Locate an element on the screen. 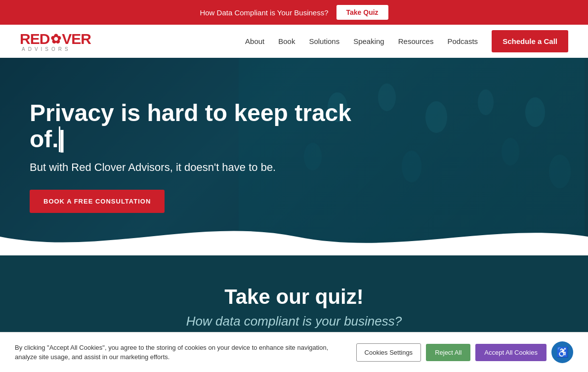  schedule-call-button: Schedule a Call is located at coordinates (530, 41).